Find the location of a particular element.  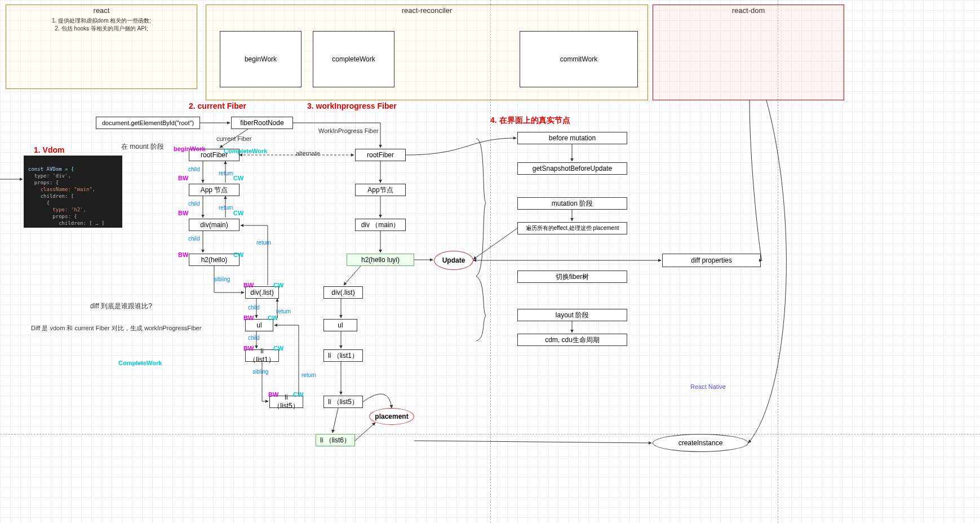

label-bw4: BW is located at coordinates (249, 285).